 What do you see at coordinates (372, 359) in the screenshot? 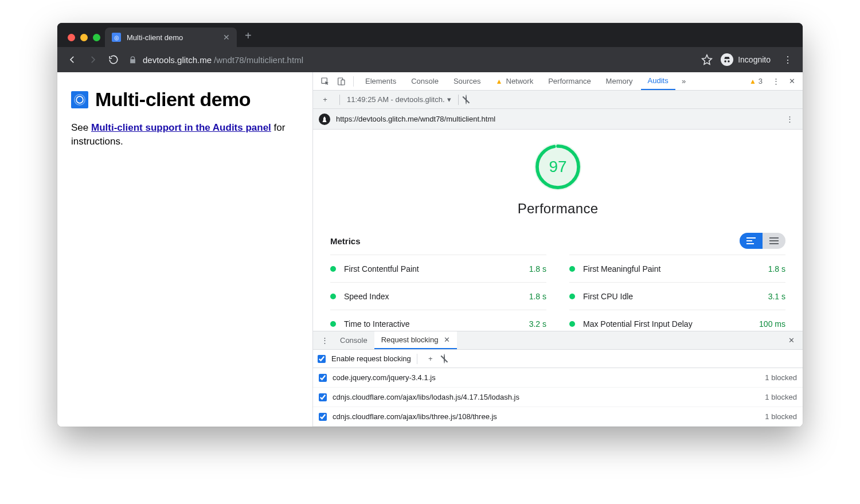
I see `enable-request-blocking-label: Enable request blocking` at bounding box center [372, 359].